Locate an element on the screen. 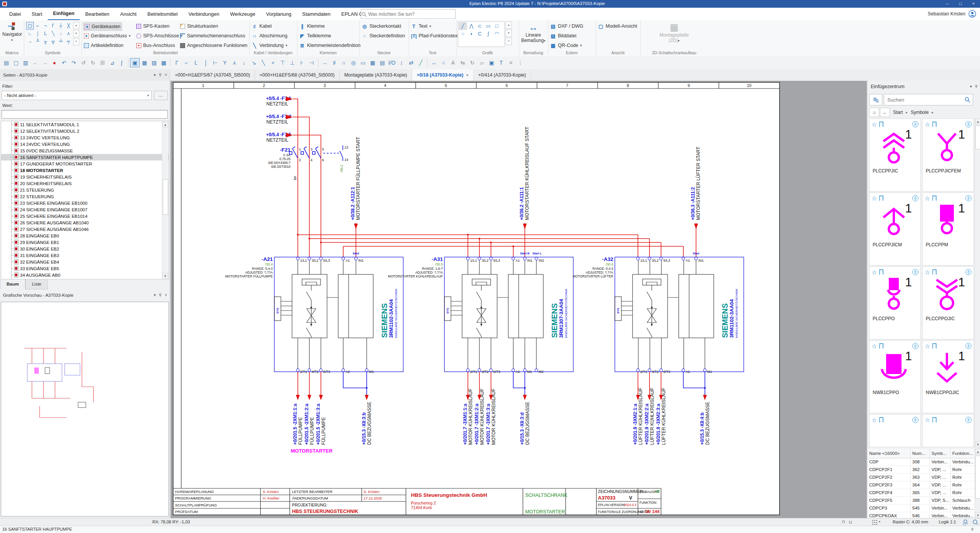 The width and height of the screenshot is (980, 533). scale-icon: ▱ is located at coordinates (482, 63).